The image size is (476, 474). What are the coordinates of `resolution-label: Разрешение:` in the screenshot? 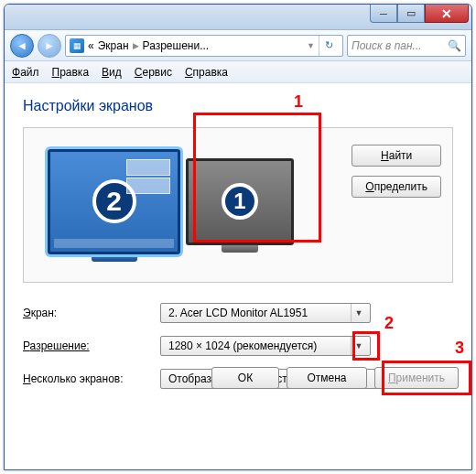 It's located at (92, 346).